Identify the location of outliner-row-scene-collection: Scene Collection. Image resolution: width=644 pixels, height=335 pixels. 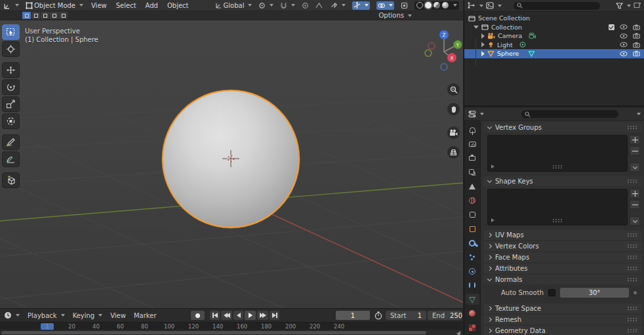
(554, 18).